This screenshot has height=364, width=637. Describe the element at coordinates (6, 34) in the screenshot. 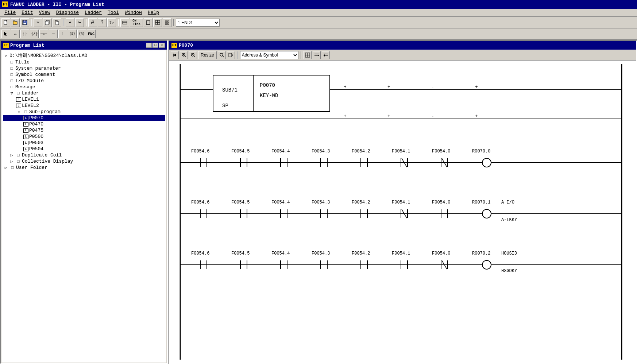

I see `cursor-tool` at that location.